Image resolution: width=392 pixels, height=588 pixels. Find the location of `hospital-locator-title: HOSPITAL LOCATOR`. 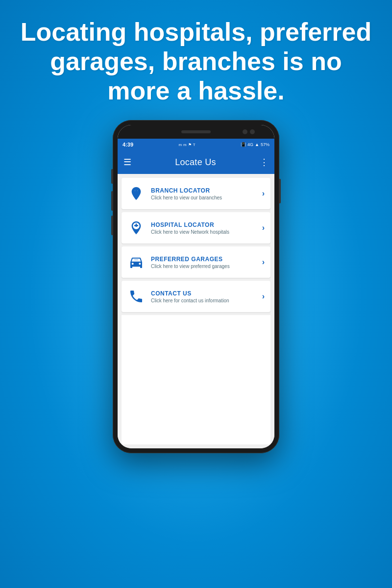

hospital-locator-title: HOSPITAL LOCATOR is located at coordinates (207, 225).